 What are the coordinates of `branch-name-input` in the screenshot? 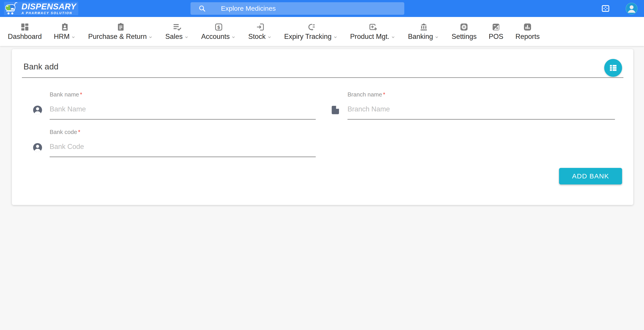 It's located at (481, 109).